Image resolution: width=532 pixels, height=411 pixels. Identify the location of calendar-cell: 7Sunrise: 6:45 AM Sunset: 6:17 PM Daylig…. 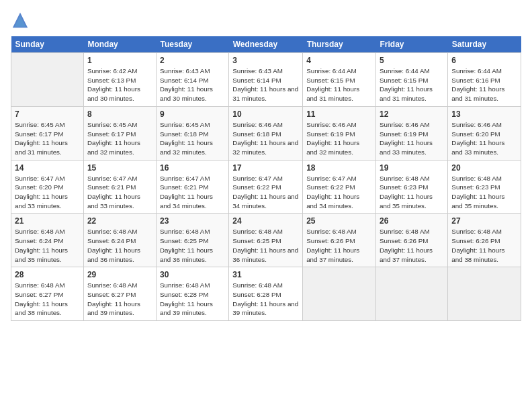
(48, 133).